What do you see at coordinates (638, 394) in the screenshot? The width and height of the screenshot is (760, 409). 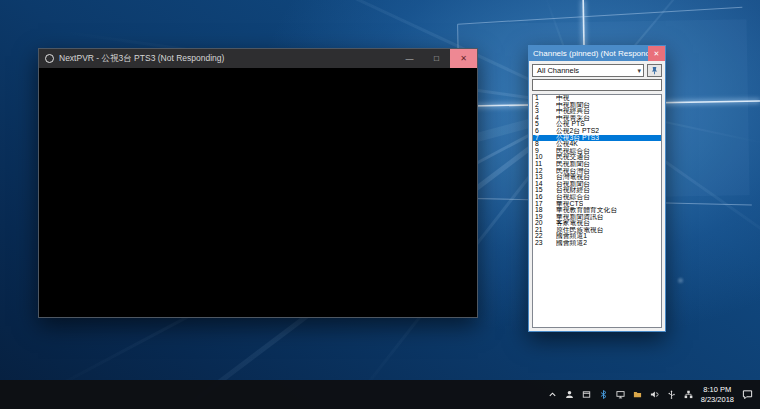 I see `folder-icon` at bounding box center [638, 394].